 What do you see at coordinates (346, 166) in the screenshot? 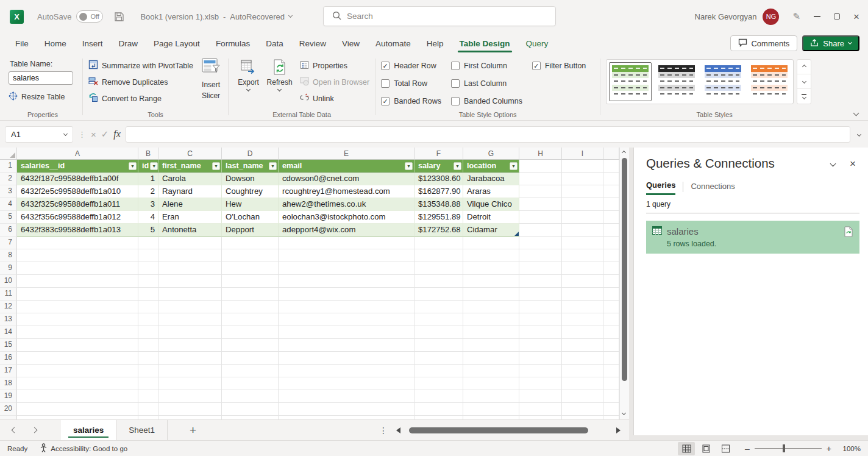
I see `table-header-cell: email▼` at bounding box center [346, 166].